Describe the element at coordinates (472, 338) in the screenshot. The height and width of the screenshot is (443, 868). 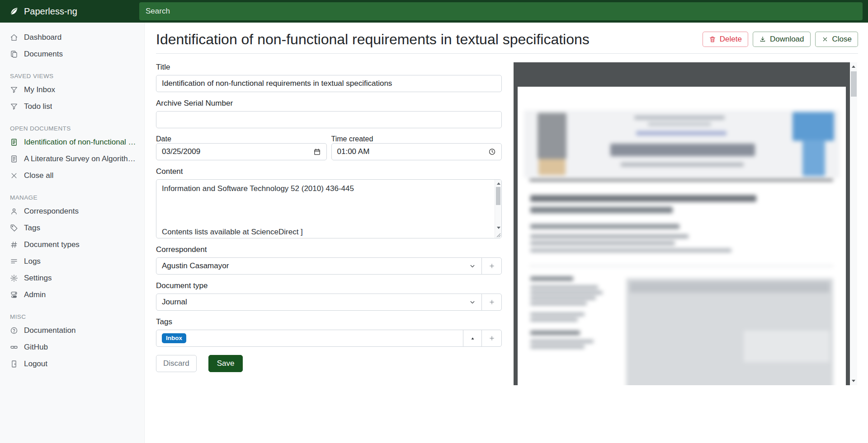
I see `tags-dropdown-button` at that location.